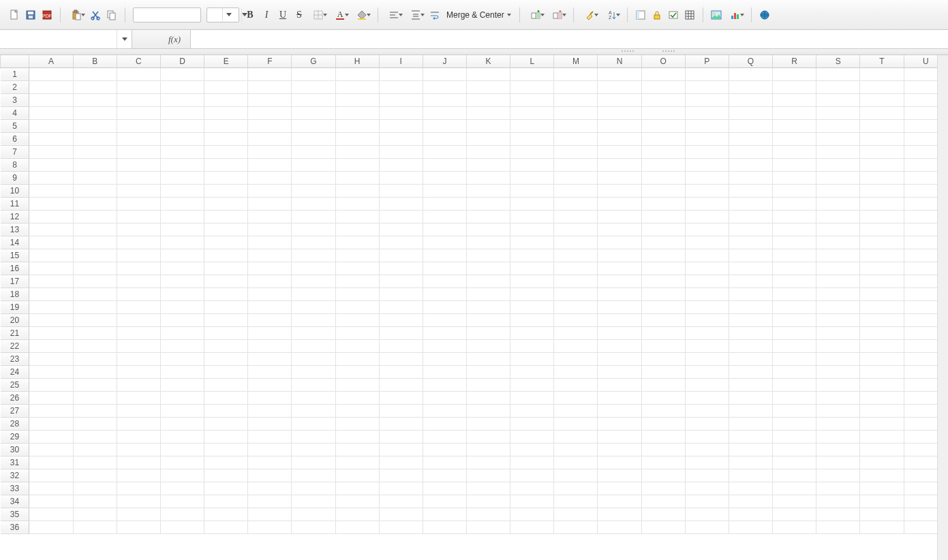 The width and height of the screenshot is (948, 560). What do you see at coordinates (15, 384) in the screenshot?
I see `row-header: 25` at bounding box center [15, 384].